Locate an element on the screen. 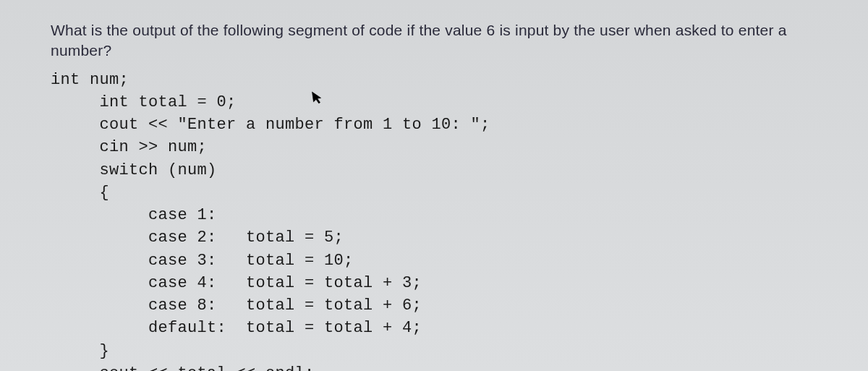 The image size is (868, 371). code-line-4: cin >> num; is located at coordinates (129, 148).